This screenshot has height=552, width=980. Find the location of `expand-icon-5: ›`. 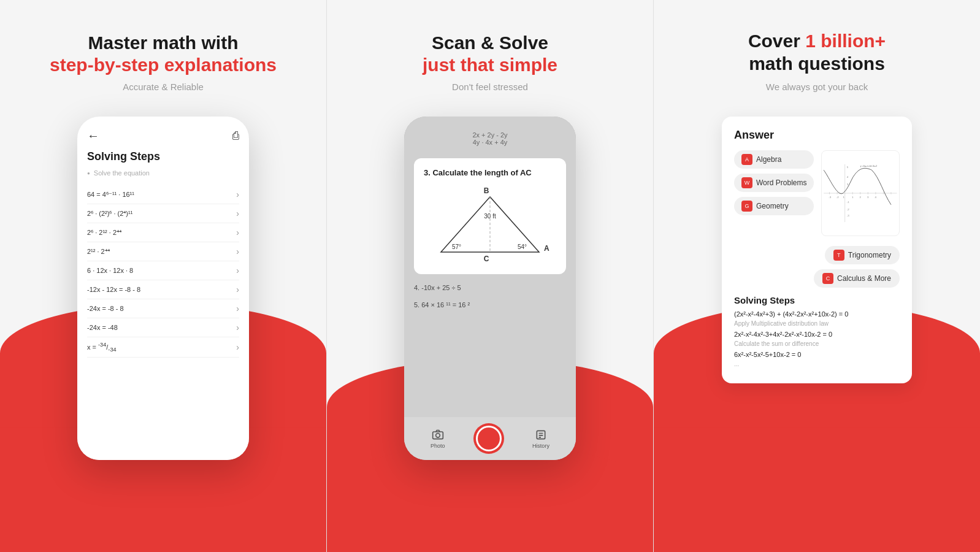

expand-icon-5: › is located at coordinates (238, 270).